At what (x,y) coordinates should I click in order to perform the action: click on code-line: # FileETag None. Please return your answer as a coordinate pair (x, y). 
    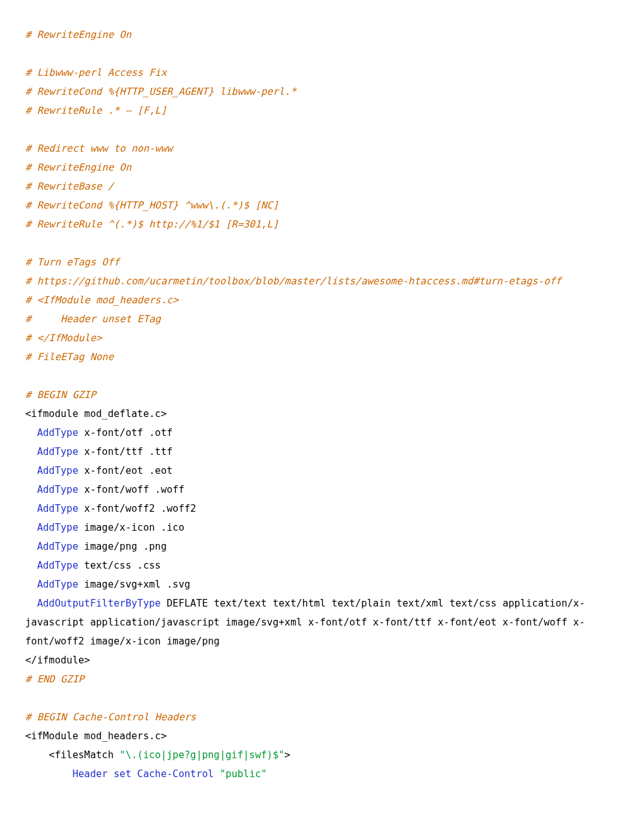
    Looking at the image, I should click on (322, 357).